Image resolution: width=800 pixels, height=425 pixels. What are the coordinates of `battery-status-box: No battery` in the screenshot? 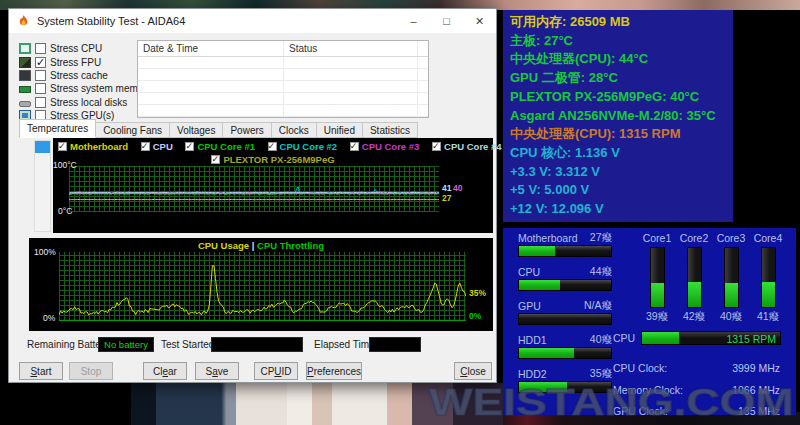 It's located at (126, 344).